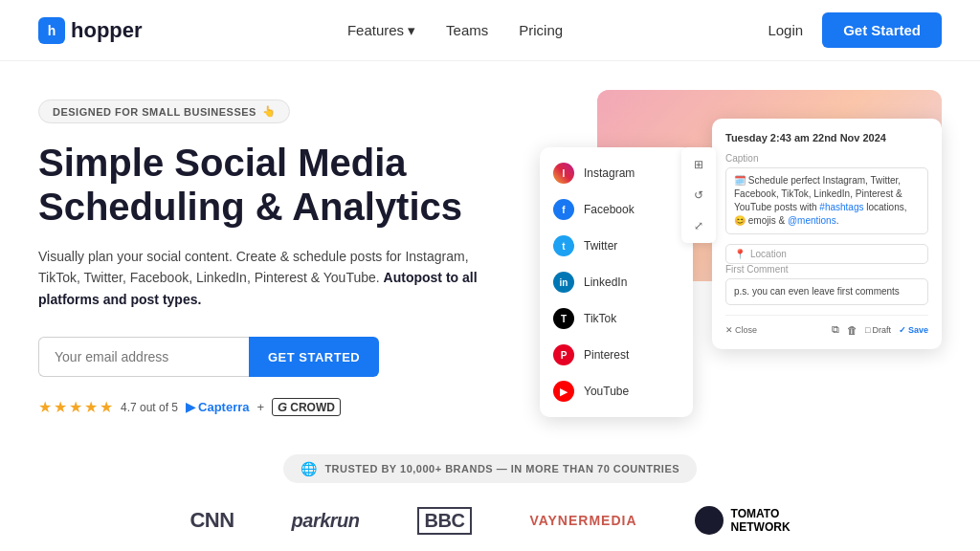 The image size is (980, 551). I want to click on schedule-actions: ✕ Close ⧉ 🗑 □ Draft ✓ Save, so click(827, 325).